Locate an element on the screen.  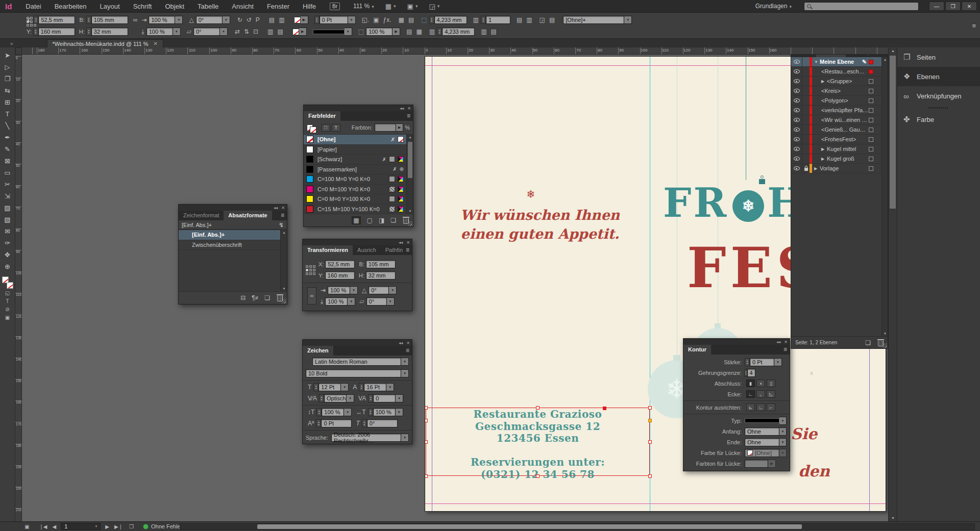
resize-grip is located at coordinates (885, 346).